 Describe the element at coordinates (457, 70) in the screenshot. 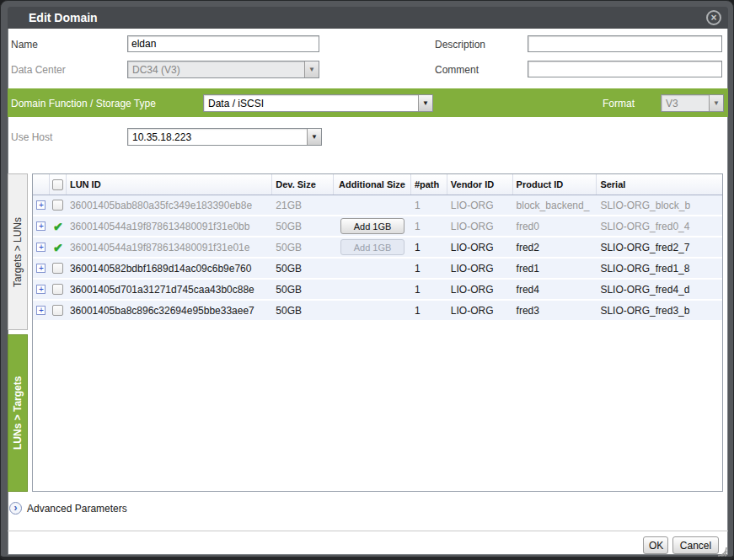

I see `comment-label: Comment` at that location.